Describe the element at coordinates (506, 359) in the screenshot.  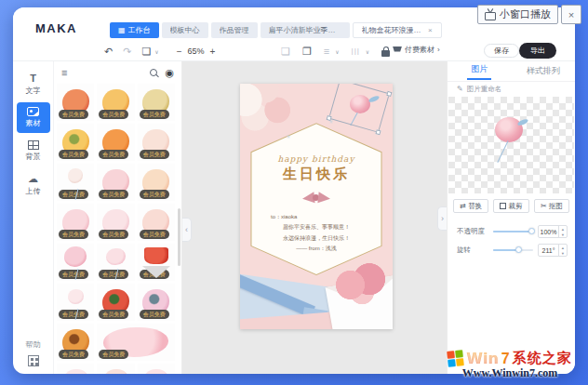
I see `watermark-seven: 7` at that location.